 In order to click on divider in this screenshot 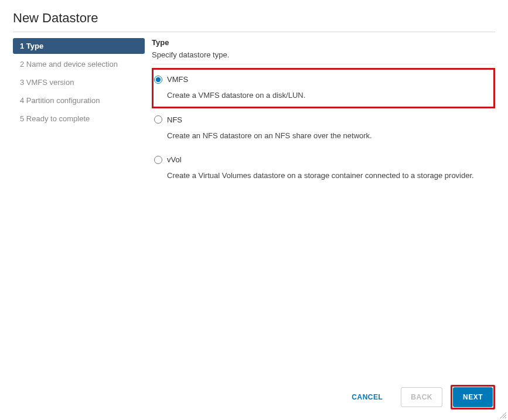, I will do `click(323, 64)`.